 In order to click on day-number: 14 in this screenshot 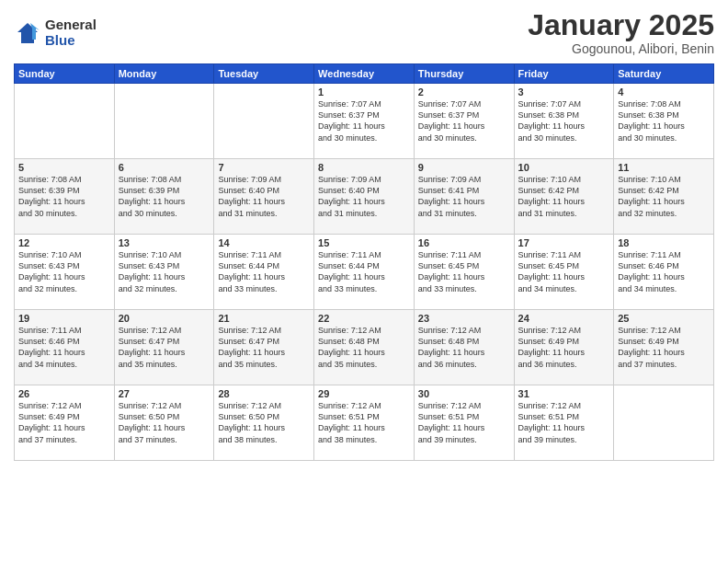, I will do `click(264, 243)`.